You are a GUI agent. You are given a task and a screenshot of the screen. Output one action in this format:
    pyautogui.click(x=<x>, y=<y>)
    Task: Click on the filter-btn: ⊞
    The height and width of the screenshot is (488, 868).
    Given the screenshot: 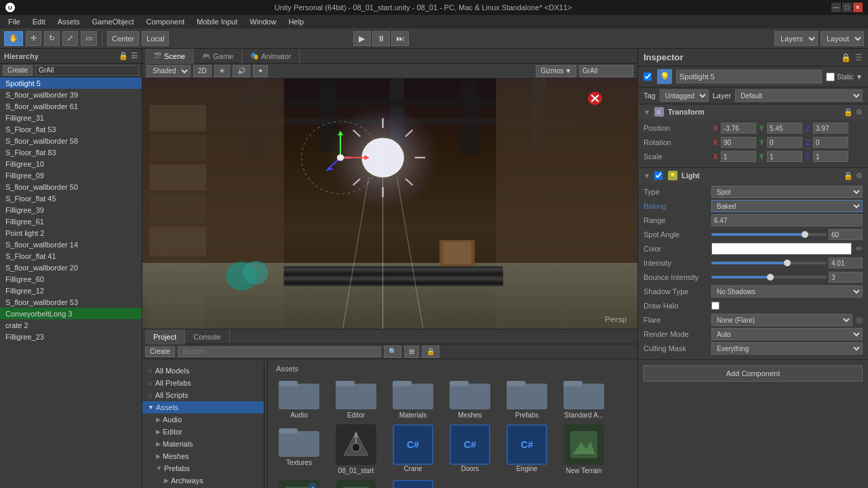 What is the action you would take?
    pyautogui.click(x=412, y=352)
    